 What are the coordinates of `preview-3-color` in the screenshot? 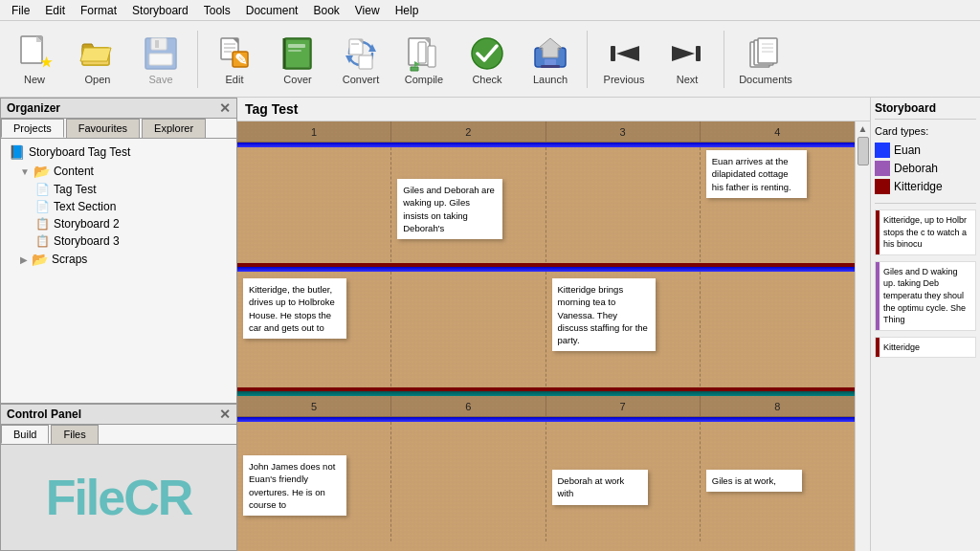 It's located at (878, 348).